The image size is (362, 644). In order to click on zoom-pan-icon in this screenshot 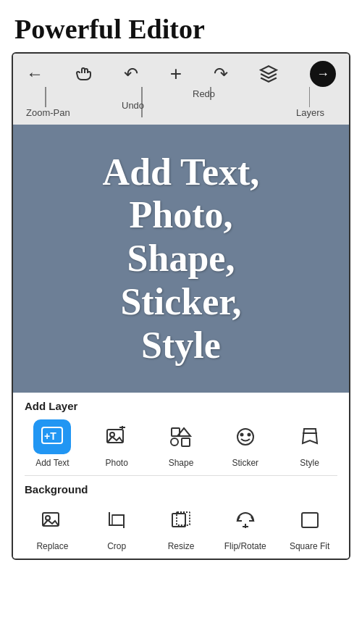, I will do `click(84, 74)`.